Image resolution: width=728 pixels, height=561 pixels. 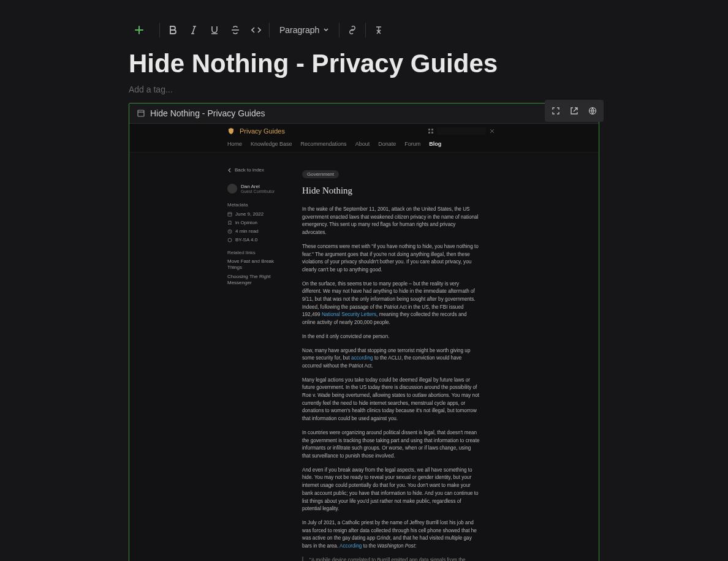 I want to click on tag-input: Add a tag..., so click(x=364, y=92).